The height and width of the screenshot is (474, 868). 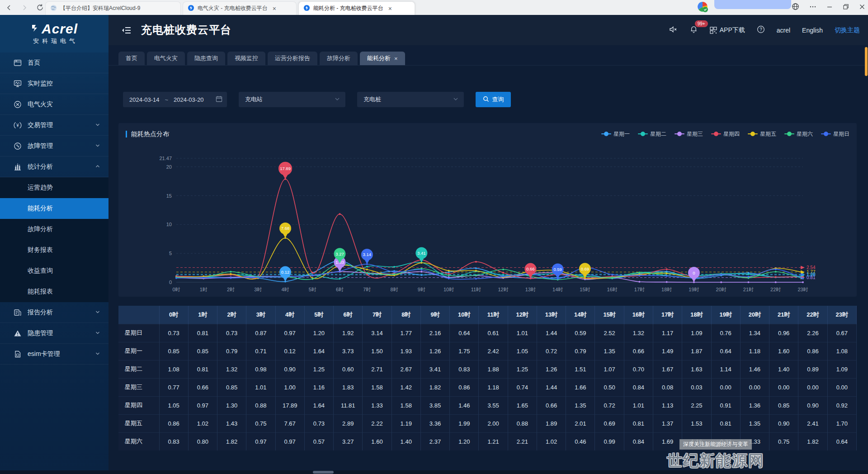 What do you see at coordinates (98, 146) in the screenshot?
I see `chevron-down-icon` at bounding box center [98, 146].